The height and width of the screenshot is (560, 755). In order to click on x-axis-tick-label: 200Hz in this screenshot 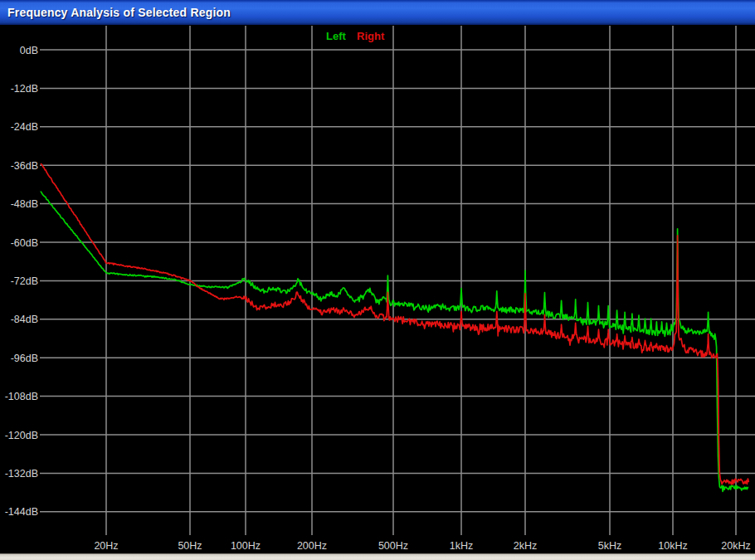, I will do `click(312, 546)`.